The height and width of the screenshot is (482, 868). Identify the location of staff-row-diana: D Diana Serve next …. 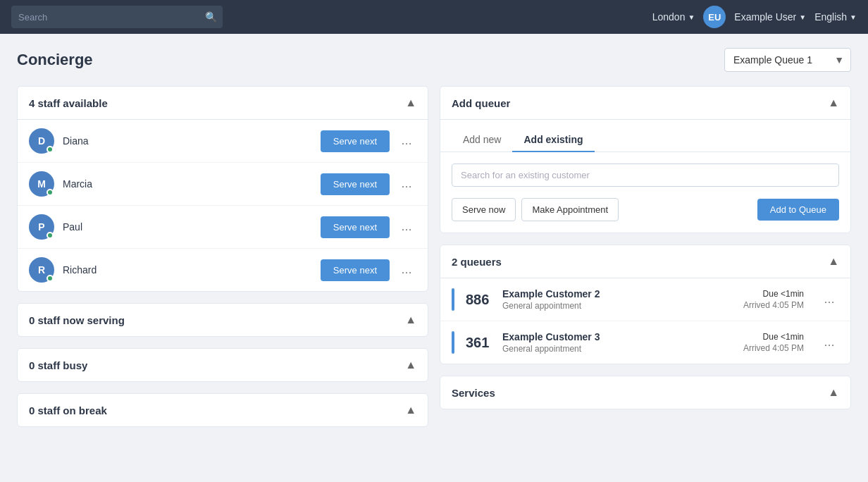
(223, 141).